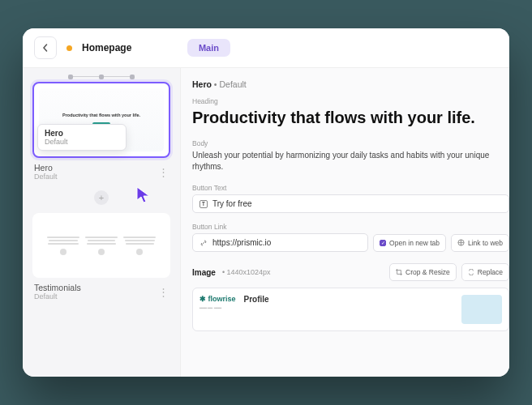 The height and width of the screenshot is (405, 532). Describe the element at coordinates (101, 172) in the screenshot. I see `slice-label-hero: Hero Default ⋮` at that location.